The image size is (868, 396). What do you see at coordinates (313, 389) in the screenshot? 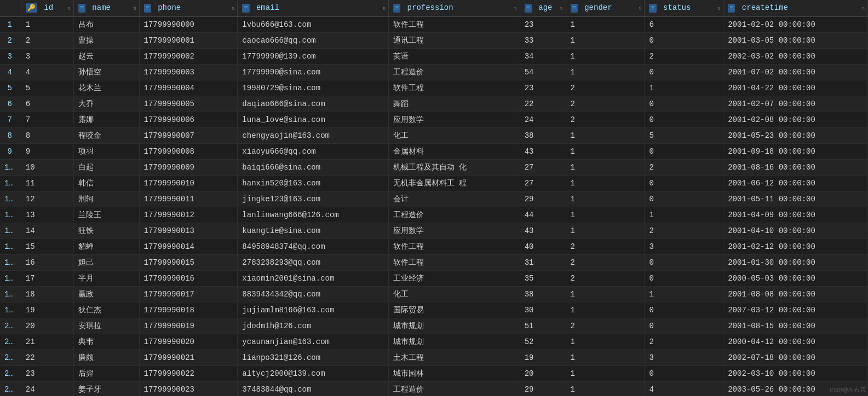
I see `cell-email: 37483844@qq.com` at bounding box center [313, 389].